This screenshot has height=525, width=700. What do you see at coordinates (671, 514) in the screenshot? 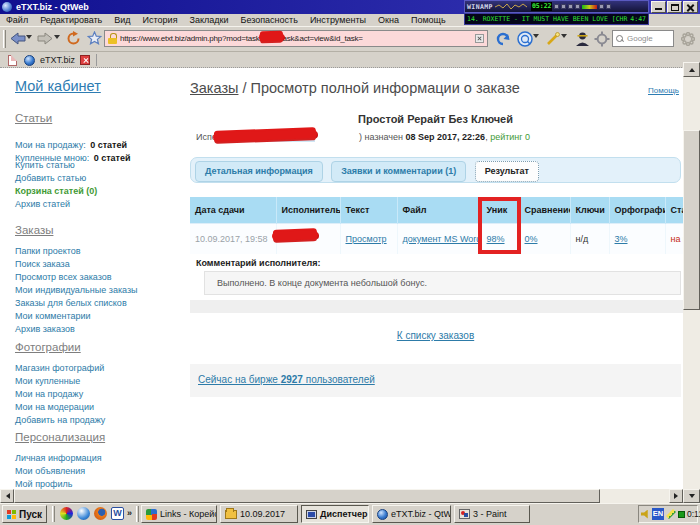
I see `pencil-tray-icon` at bounding box center [671, 514].